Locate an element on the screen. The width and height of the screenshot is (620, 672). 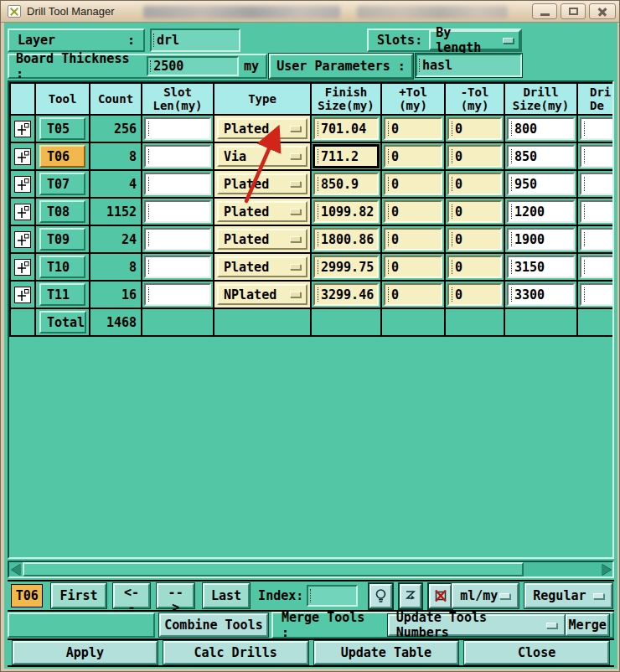
tool-button: T11 is located at coordinates (62, 295).